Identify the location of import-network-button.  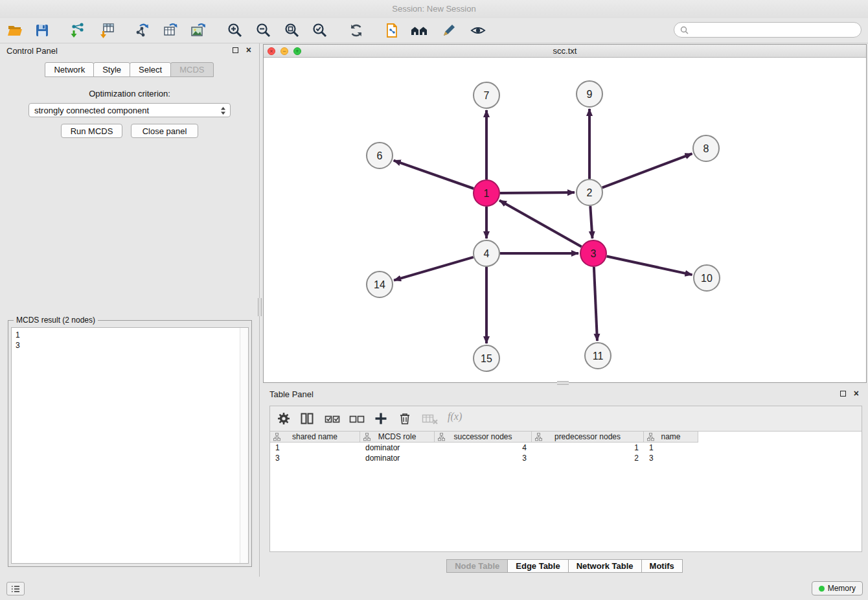
(77, 30).